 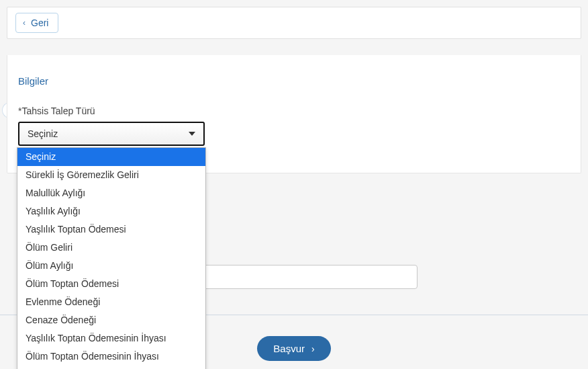 What do you see at coordinates (111, 320) in the screenshot?
I see `select-option: Cenaze Ödeneği` at bounding box center [111, 320].